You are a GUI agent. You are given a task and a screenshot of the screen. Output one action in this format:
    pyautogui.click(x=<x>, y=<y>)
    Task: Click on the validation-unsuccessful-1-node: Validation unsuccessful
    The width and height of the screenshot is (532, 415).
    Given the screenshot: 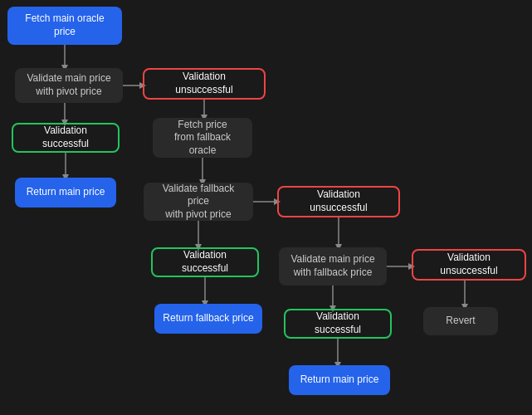 What is the action you would take?
    pyautogui.click(x=204, y=84)
    